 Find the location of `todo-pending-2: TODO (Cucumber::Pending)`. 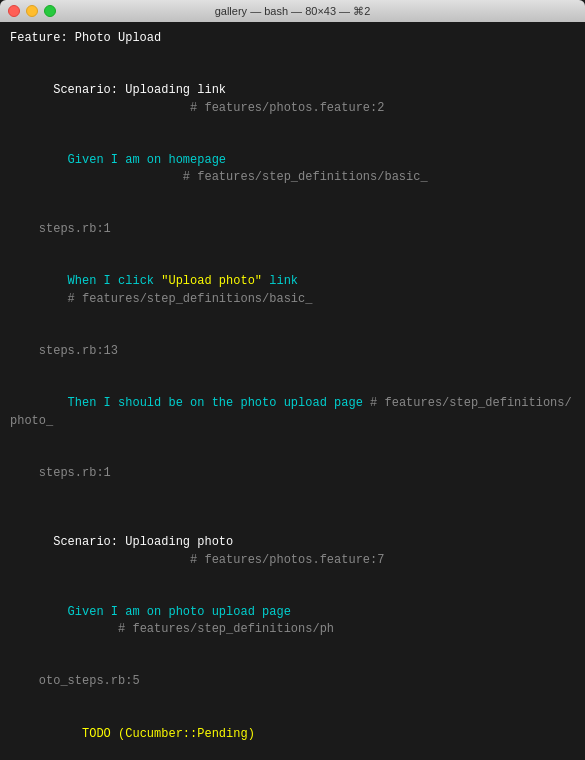

todo-pending-2: TODO (Cucumber::Pending) is located at coordinates (292, 734).